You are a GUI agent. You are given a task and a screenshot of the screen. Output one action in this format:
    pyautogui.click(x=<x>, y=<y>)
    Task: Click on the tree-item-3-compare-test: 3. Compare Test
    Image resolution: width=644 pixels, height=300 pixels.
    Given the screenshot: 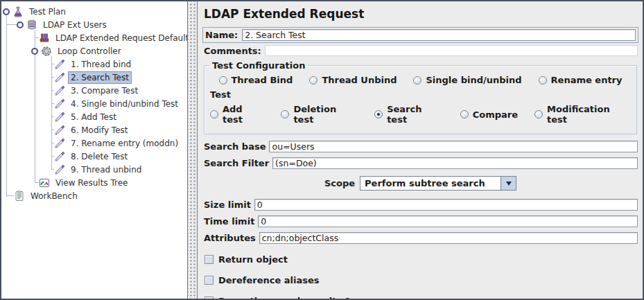 What is the action you would take?
    pyautogui.click(x=94, y=90)
    